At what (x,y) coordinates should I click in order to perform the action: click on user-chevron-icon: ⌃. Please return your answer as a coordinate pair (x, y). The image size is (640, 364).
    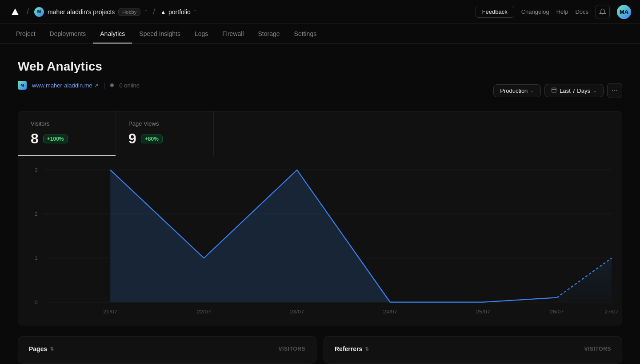
    Looking at the image, I should click on (146, 12).